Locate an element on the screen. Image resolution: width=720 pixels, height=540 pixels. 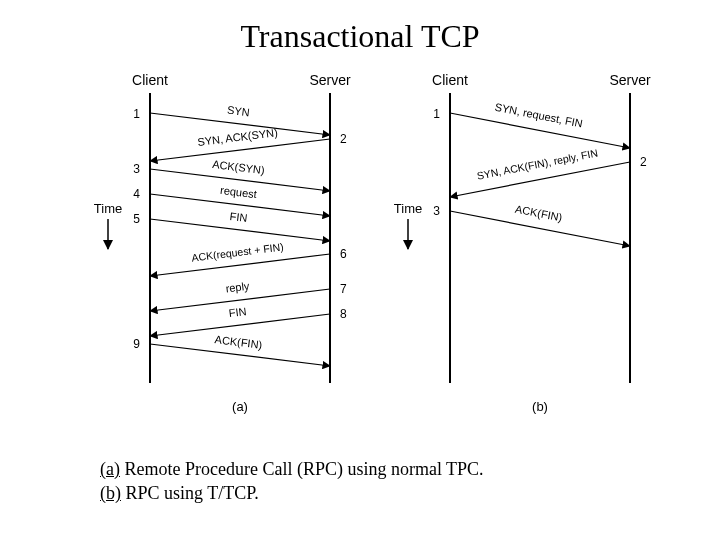
step-b-2: 2 is located at coordinates (644, 162).